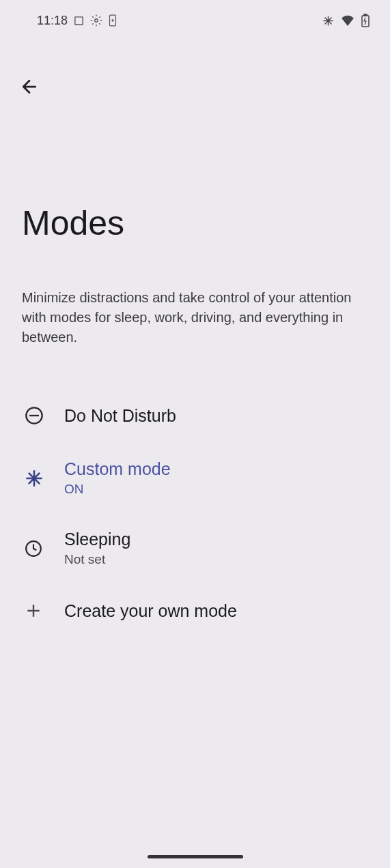 The height and width of the screenshot is (868, 390). I want to click on wifi-icon, so click(348, 20).